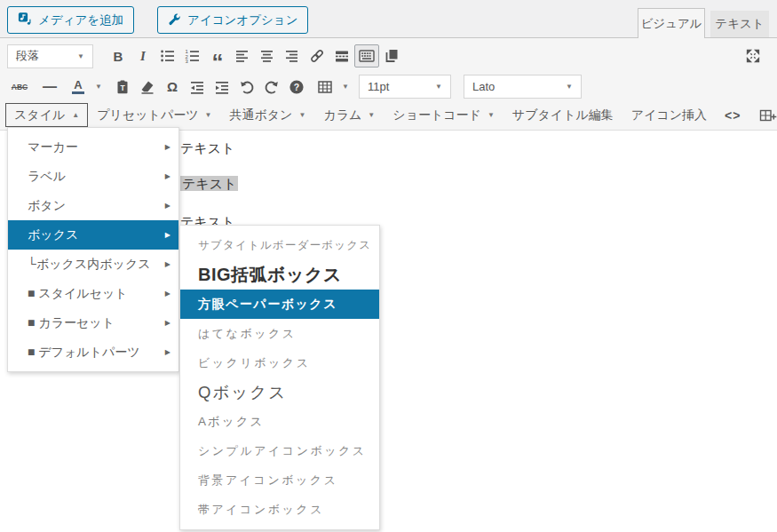 The height and width of the screenshot is (532, 777). What do you see at coordinates (155, 115) in the screenshot?
I see `menubar-preset-parts: プリセットパーツ ▼` at bounding box center [155, 115].